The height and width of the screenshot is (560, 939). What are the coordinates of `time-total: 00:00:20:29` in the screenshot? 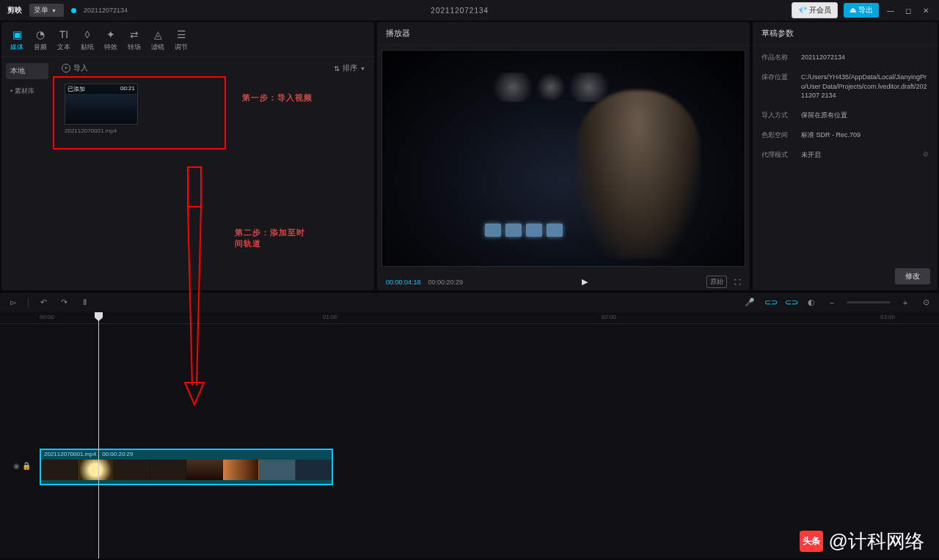 It's located at (446, 282).